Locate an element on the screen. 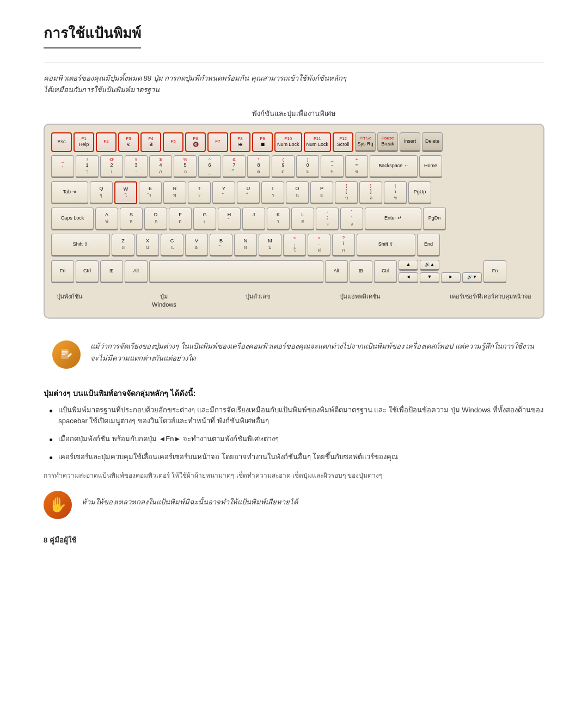 Image resolution: width=588 pixels, height=713 pixels. key-o: Oน is located at coordinates (297, 193).